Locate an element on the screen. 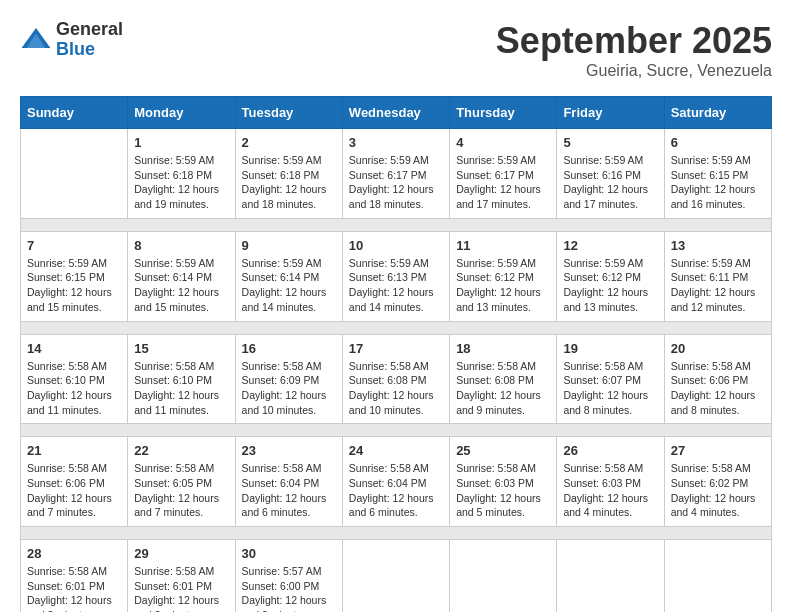 Image resolution: width=792 pixels, height=612 pixels. cell-w3-d1: 14Sunrise: 5:58 AMSunset: 6:10 PMDayligh… is located at coordinates (74, 379).